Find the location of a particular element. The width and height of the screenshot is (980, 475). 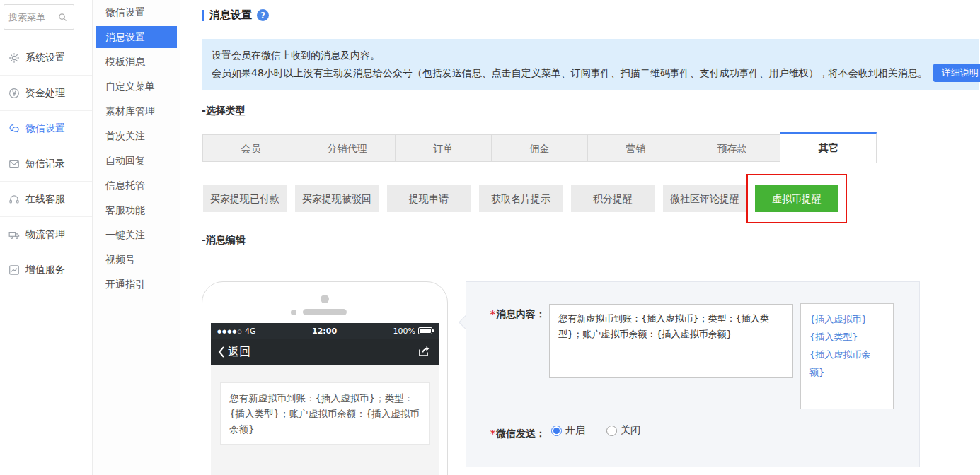

radio-on-label: 开启 is located at coordinates (575, 430).